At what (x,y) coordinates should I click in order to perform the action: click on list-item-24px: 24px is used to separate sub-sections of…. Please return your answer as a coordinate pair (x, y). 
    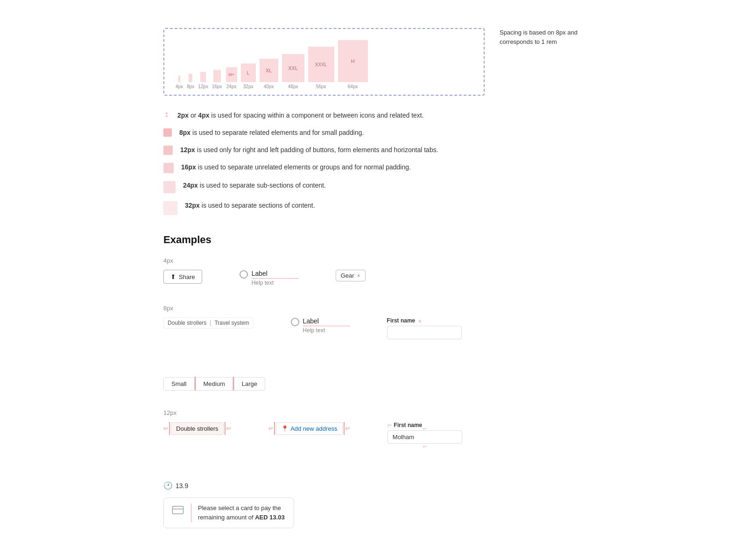
    Looking at the image, I should click on (374, 187).